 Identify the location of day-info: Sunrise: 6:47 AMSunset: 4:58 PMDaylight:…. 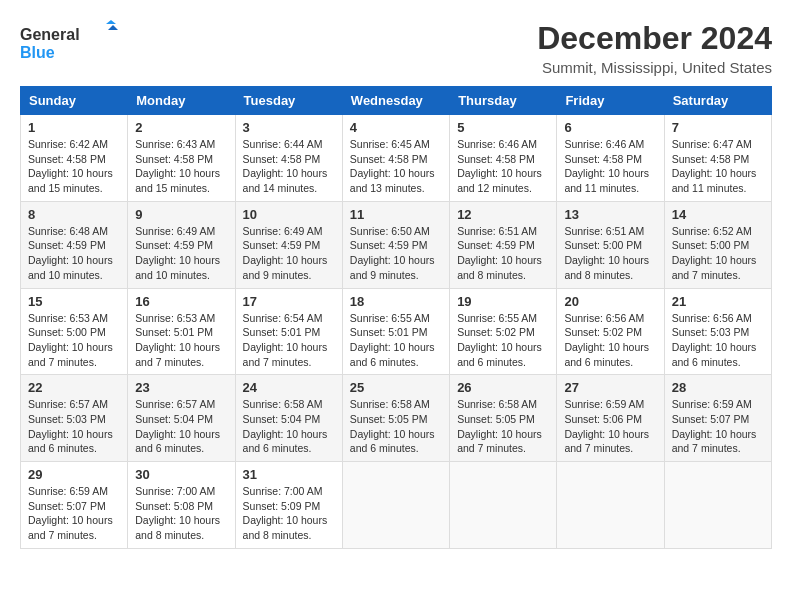
(718, 166).